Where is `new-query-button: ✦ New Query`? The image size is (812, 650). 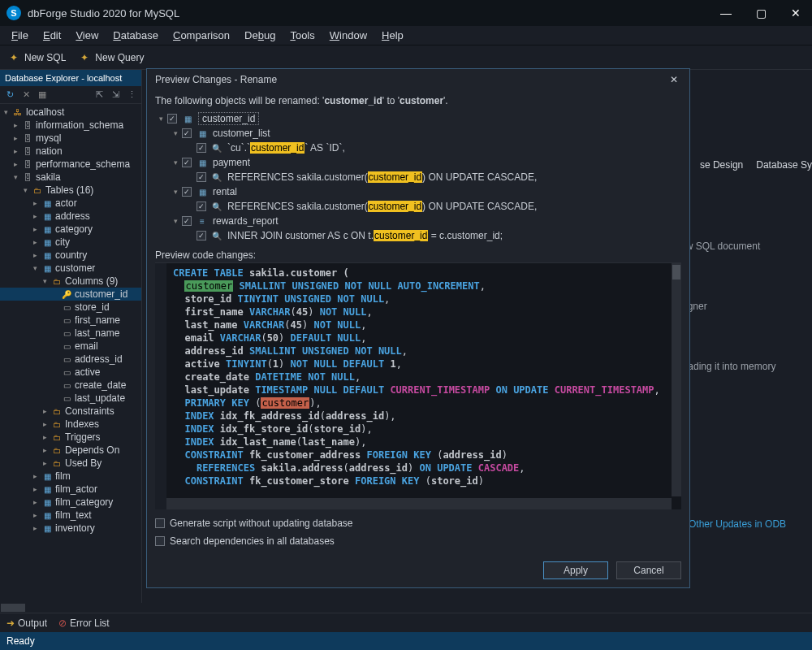 new-query-button: ✦ New Query is located at coordinates (112, 58).